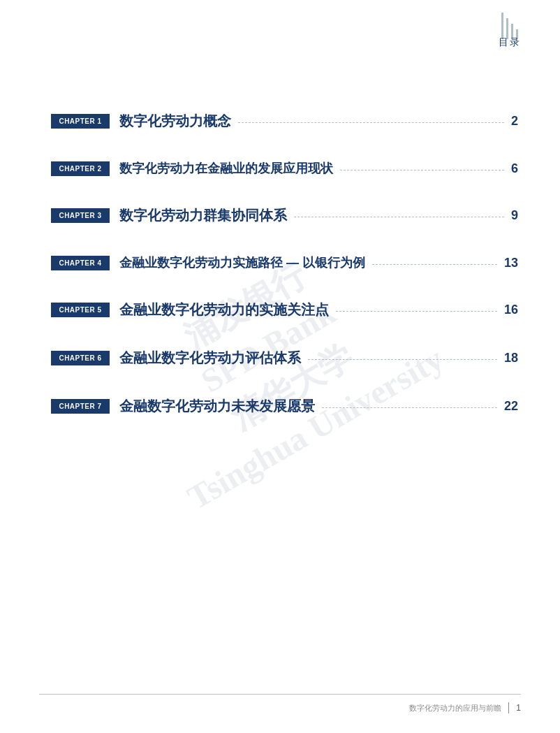 The image size is (560, 733). Describe the element at coordinates (175, 122) in the screenshot. I see `chapter-title-1: 数字化劳动力概念` at that location.